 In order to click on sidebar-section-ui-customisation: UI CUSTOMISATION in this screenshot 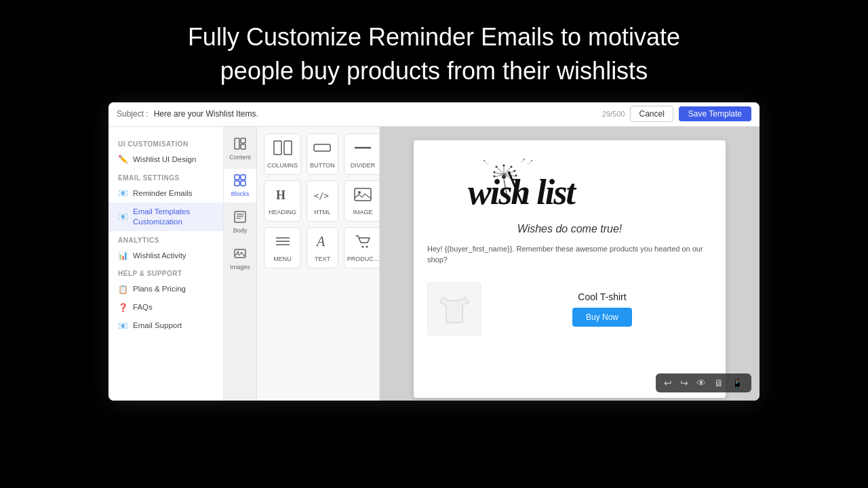, I will do `click(165, 142)`.